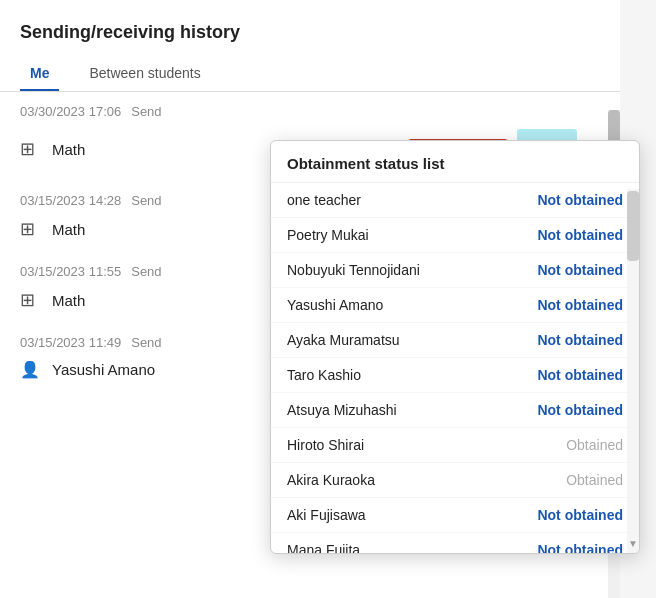  What do you see at coordinates (310, 28) in the screenshot?
I see `page-title: Sending/receiving history` at bounding box center [310, 28].